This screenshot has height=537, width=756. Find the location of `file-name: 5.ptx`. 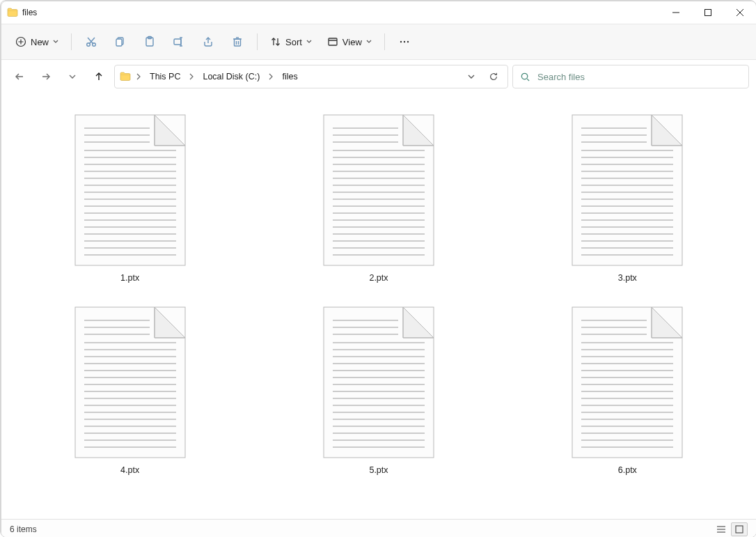

file-name: 5.ptx is located at coordinates (379, 470).